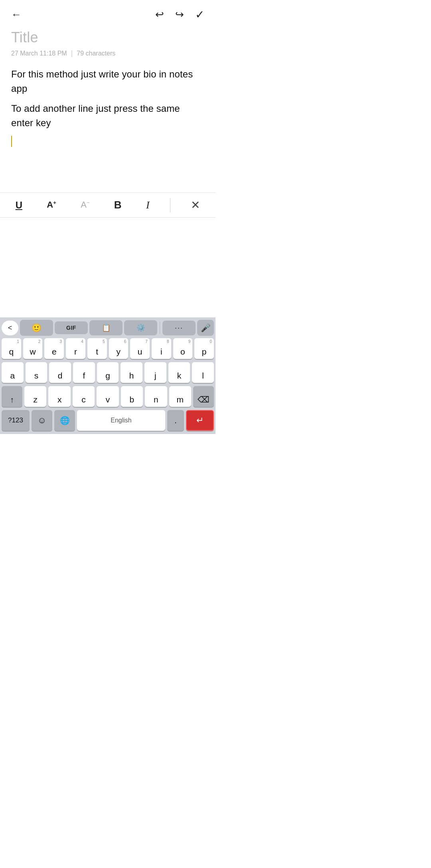 The height and width of the screenshot is (868, 431). What do you see at coordinates (108, 38) in the screenshot?
I see `note-title: Title` at bounding box center [108, 38].